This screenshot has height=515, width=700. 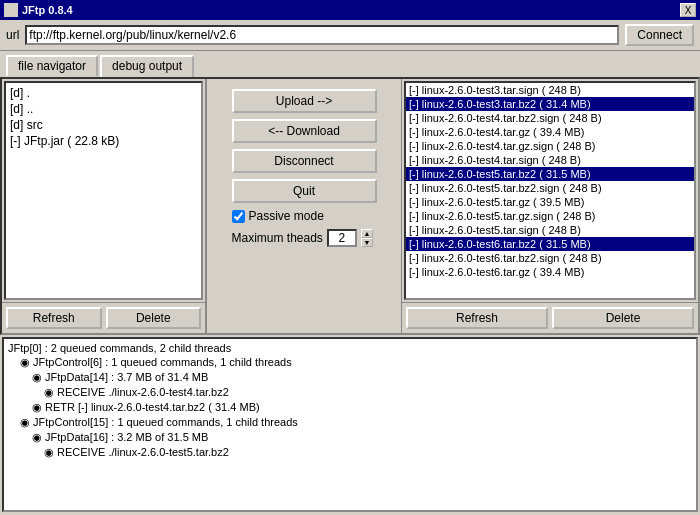 What do you see at coordinates (286, 216) in the screenshot?
I see `passive-mode-label: Passive mode` at bounding box center [286, 216].